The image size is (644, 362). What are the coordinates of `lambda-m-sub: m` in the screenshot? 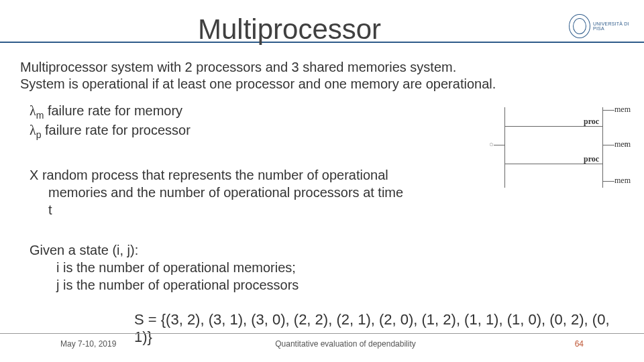 It's located at (40, 115).